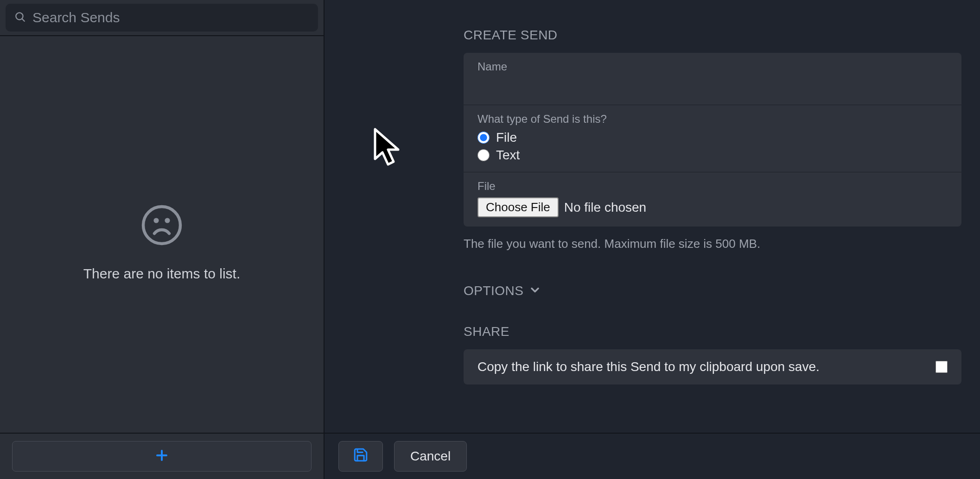  What do you see at coordinates (713, 367) in the screenshot?
I see `share-copy-row: Copy the link to share this Send to my c…` at bounding box center [713, 367].